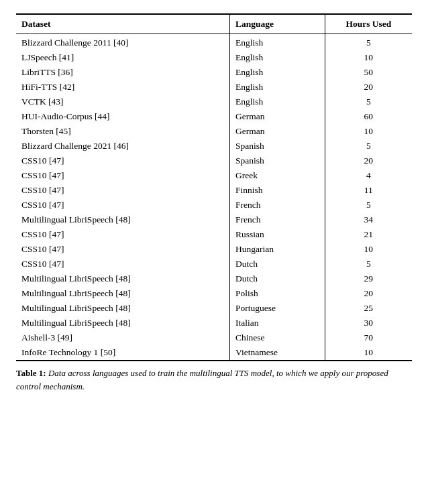  Describe the element at coordinates (278, 308) in the screenshot. I see `cell-language: Portuguese` at that location.